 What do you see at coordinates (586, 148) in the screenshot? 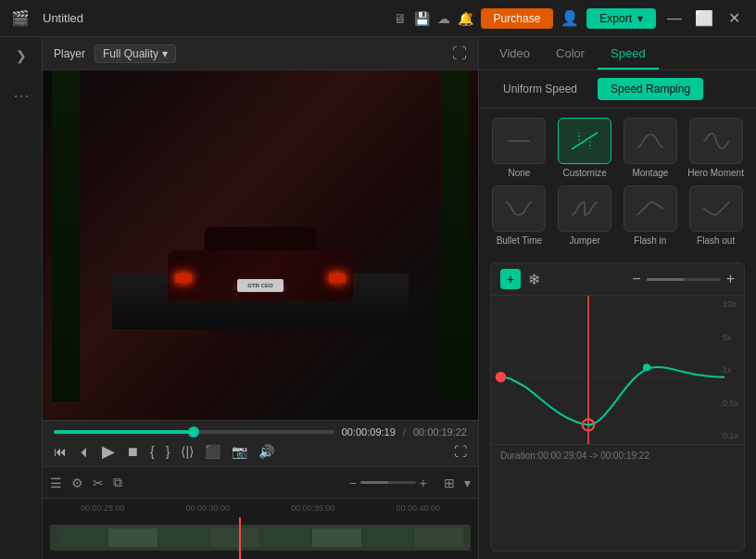
I see `speed-item-customize: Customize` at bounding box center [586, 148].